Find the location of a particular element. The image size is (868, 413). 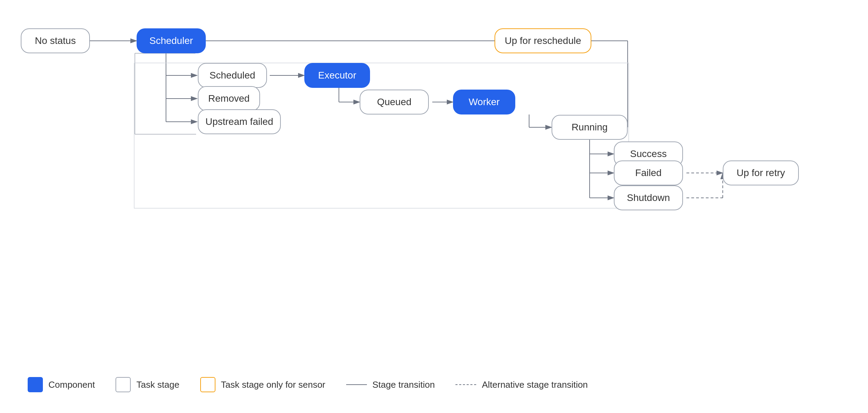

legend-sensor-stage-label: Task stage only for sensor is located at coordinates (273, 385).